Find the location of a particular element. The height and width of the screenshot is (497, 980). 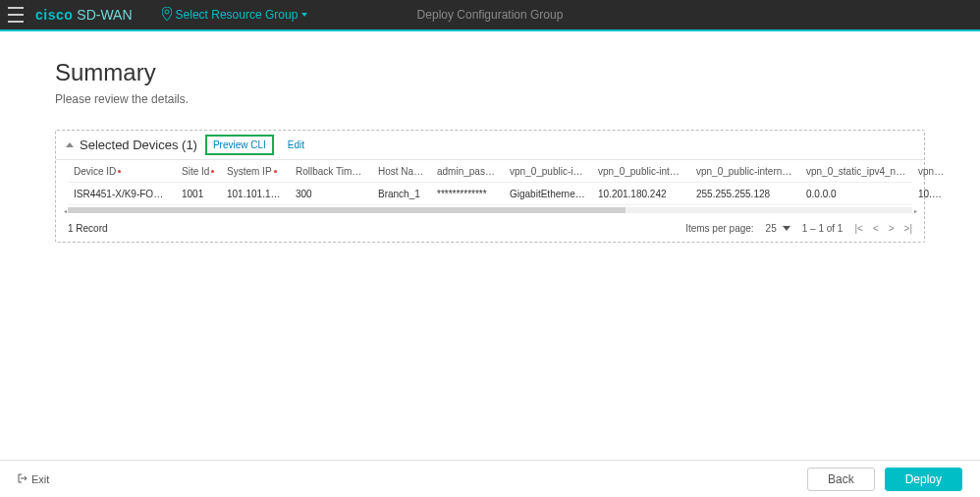

page-context-title: Deploy Configuration Group is located at coordinates (491, 15).